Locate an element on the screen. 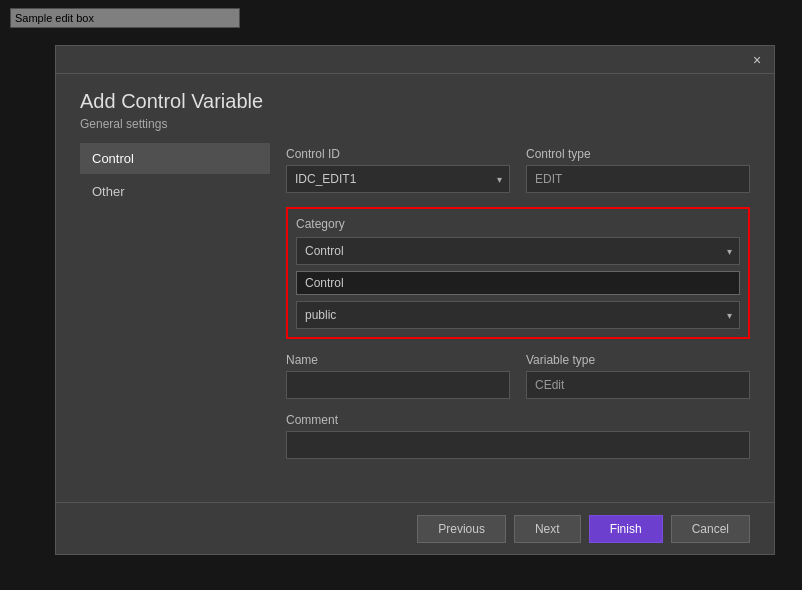  category-section: Category Control Value Control is located at coordinates (518, 273).